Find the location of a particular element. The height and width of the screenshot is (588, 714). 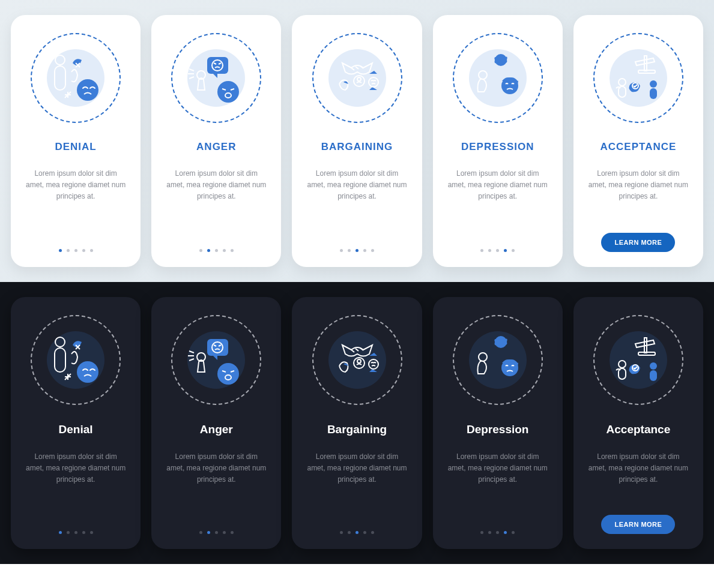

card-title: ACCEPTANCE is located at coordinates (639, 147).